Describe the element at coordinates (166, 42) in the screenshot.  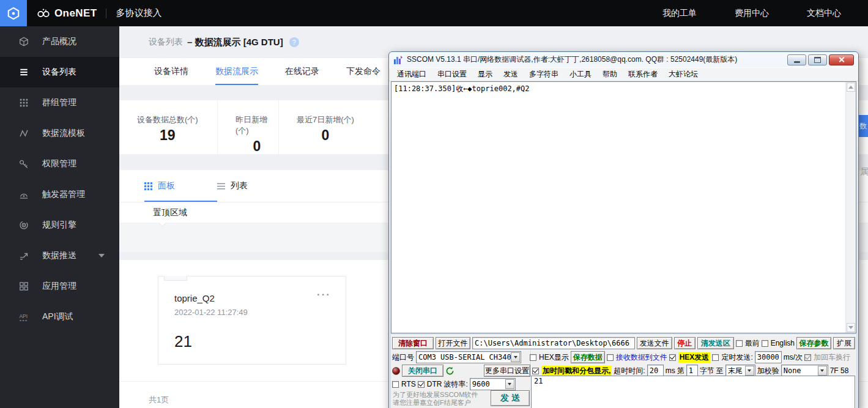
I see `breadcrumb-prefix: 设备列表` at that location.